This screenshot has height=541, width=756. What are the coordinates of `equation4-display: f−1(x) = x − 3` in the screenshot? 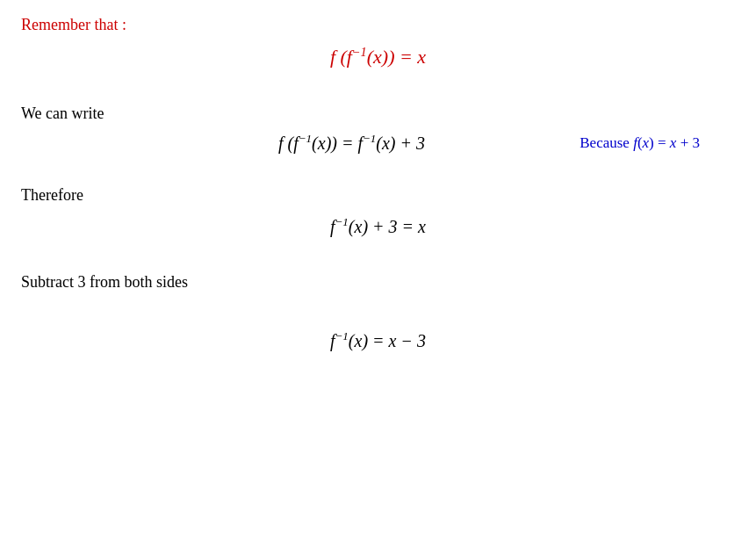 It's located at (378, 341).